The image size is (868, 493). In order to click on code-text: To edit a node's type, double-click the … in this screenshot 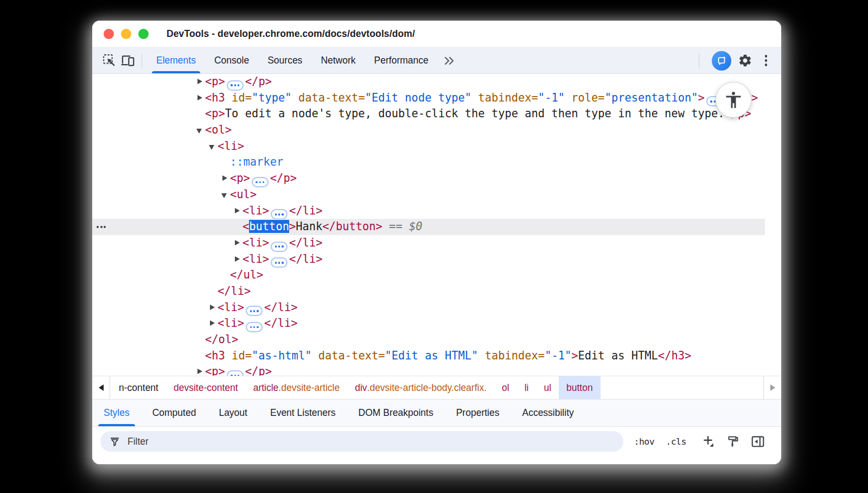, I will do `click(475, 113)`.